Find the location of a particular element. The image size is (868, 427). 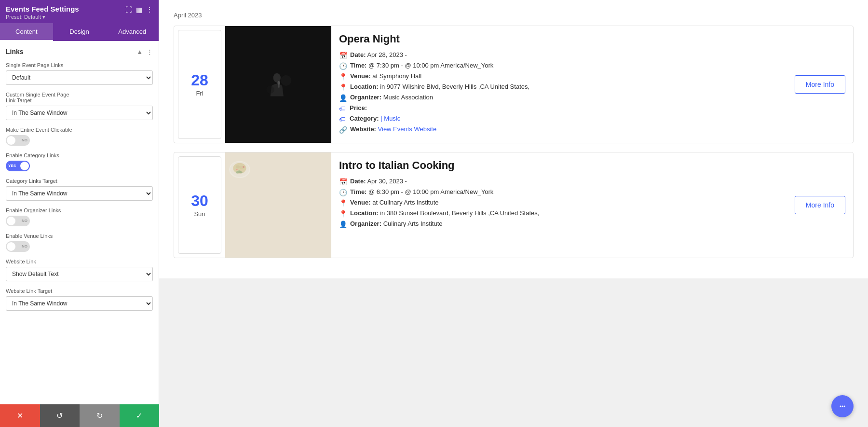

event-actions-cooking: More Info is located at coordinates (820, 205).